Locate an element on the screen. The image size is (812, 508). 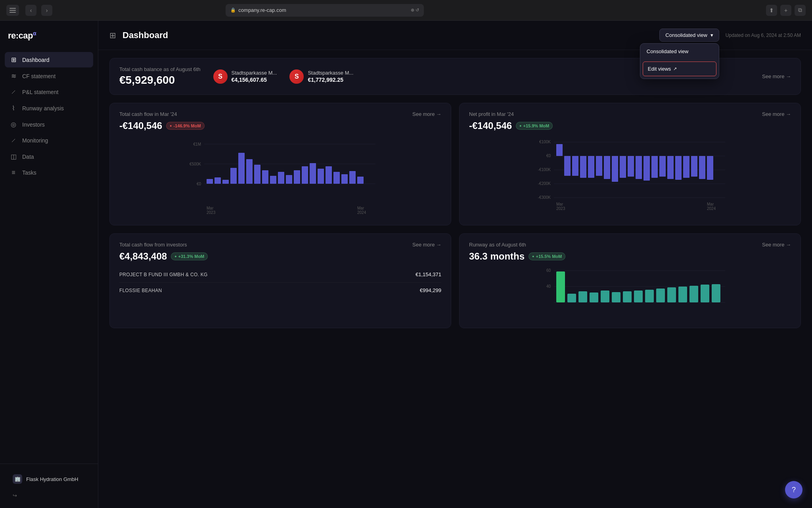
bank-name-2: Stadtsparkasse M... is located at coordinates (331, 73).